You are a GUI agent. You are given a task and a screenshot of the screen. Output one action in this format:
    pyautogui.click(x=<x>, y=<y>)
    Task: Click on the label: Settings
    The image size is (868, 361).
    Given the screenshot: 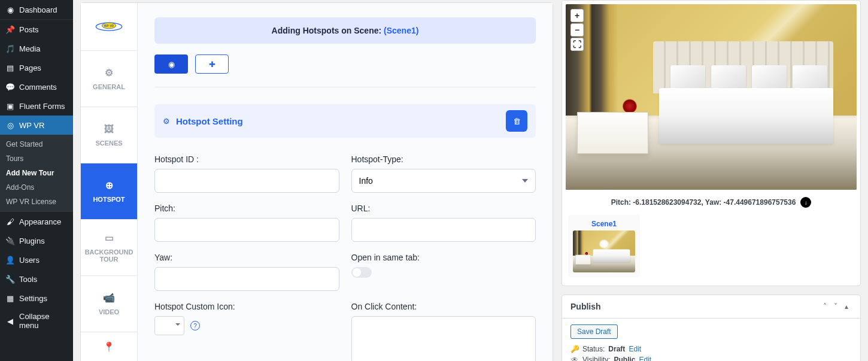 What is the action you would take?
    pyautogui.click(x=34, y=298)
    